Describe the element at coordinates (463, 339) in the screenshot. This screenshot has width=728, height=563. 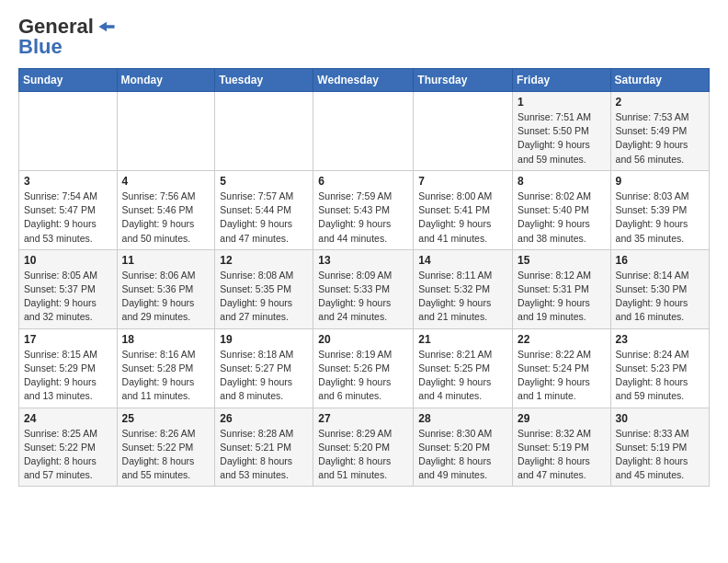
I see `day-number: 21` at that location.